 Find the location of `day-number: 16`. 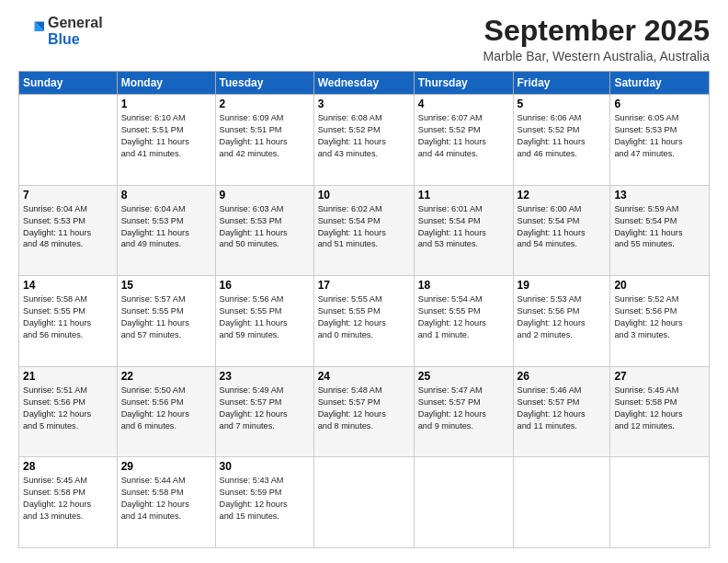

day-number: 16 is located at coordinates (265, 285).